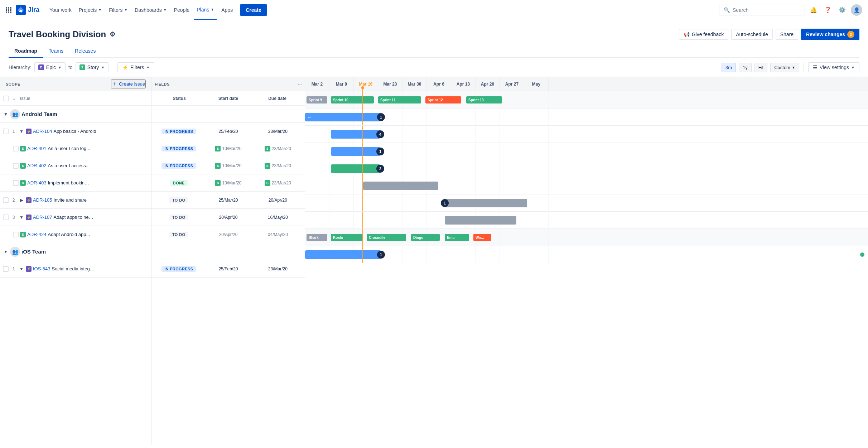 This screenshot has width=868, height=448. Describe the element at coordinates (69, 183) in the screenshot. I see `issue-title: Implement booking...` at that location.